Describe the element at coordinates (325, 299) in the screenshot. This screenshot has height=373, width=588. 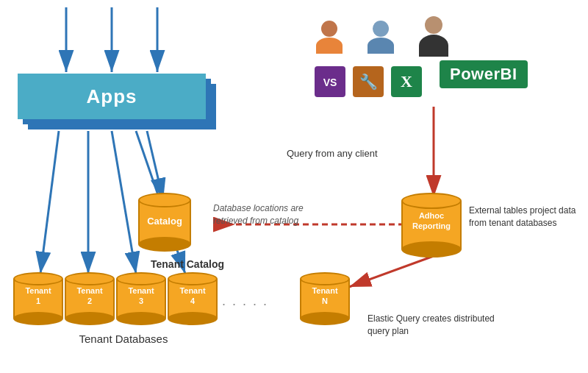
I see `tenant-n-cylinder: TenantN` at that location.